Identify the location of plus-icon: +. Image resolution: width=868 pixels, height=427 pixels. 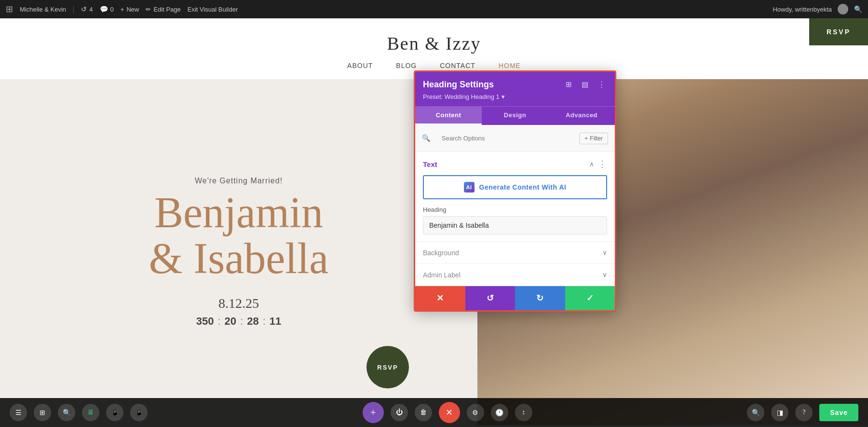
(122, 10).